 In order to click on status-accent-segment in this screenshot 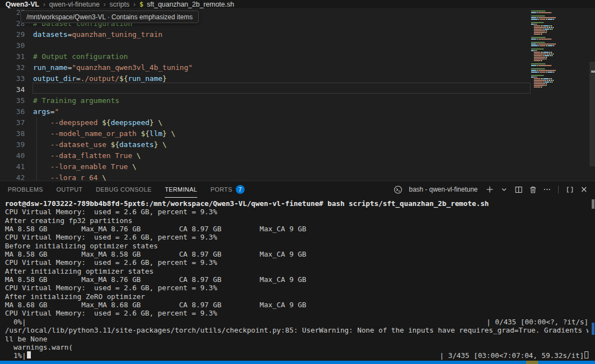, I will do `click(532, 362)`.